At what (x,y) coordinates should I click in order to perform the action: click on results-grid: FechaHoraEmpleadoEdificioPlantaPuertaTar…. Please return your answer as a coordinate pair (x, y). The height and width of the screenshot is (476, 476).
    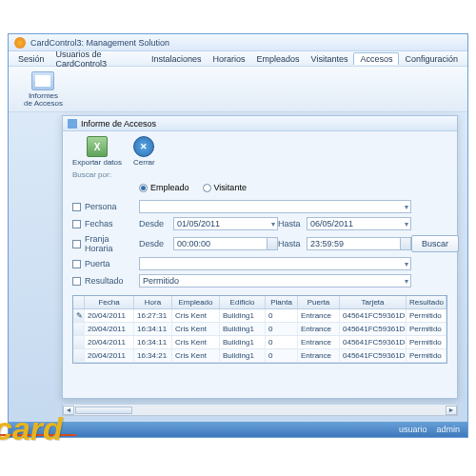
    Looking at the image, I should click on (260, 329).